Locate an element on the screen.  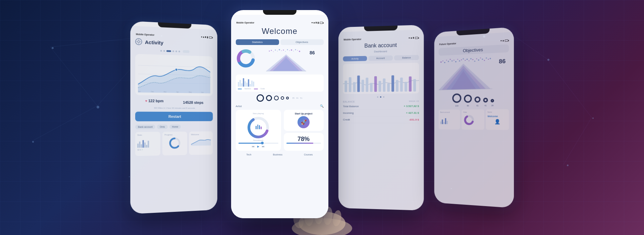
svg-text: May is located at coordinates (190, 92).